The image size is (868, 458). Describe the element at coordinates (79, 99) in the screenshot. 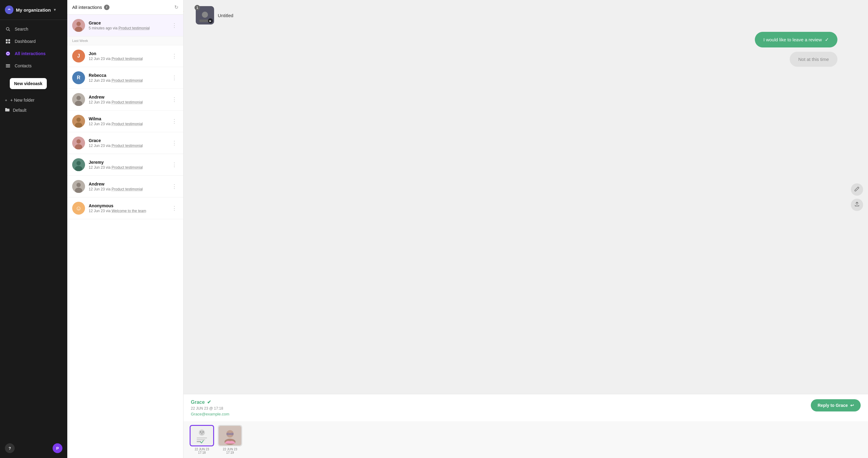

I see `avatar-andrew1` at that location.